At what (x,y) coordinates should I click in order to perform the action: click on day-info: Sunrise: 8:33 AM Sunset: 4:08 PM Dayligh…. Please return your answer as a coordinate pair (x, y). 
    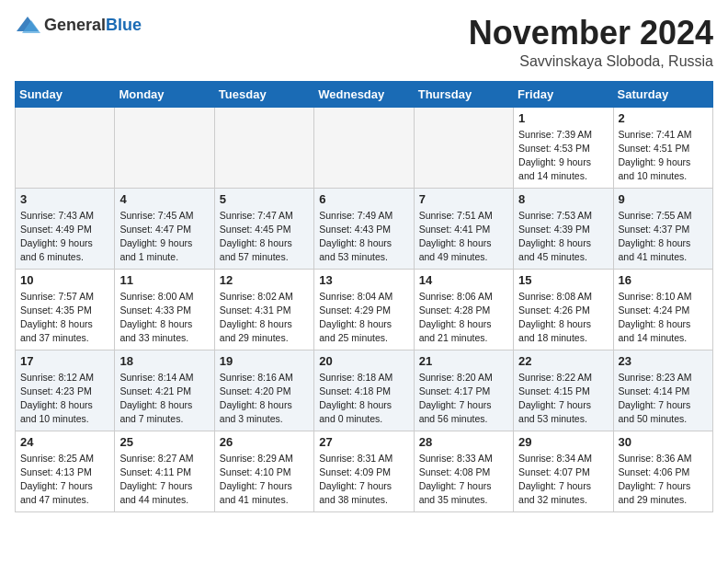
    Looking at the image, I should click on (463, 480).